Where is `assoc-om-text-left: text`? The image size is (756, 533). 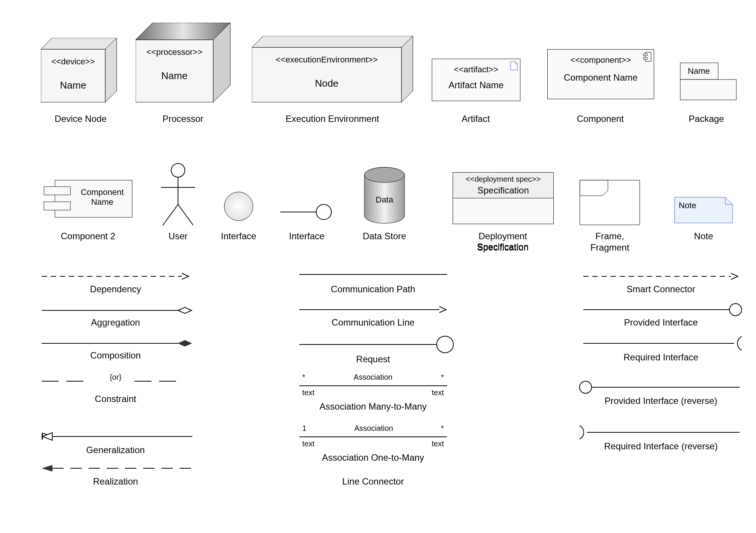 assoc-om-text-left: text is located at coordinates (308, 444).